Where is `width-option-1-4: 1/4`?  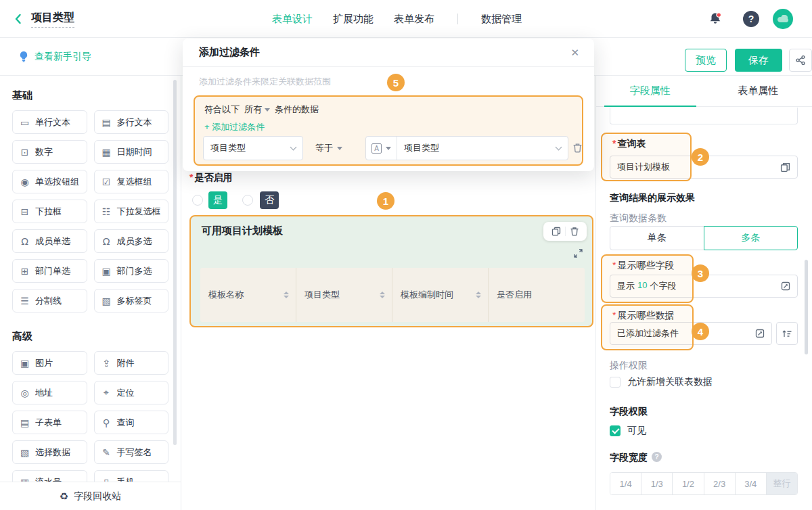 width-option-1-4: 1/4 is located at coordinates (625, 484).